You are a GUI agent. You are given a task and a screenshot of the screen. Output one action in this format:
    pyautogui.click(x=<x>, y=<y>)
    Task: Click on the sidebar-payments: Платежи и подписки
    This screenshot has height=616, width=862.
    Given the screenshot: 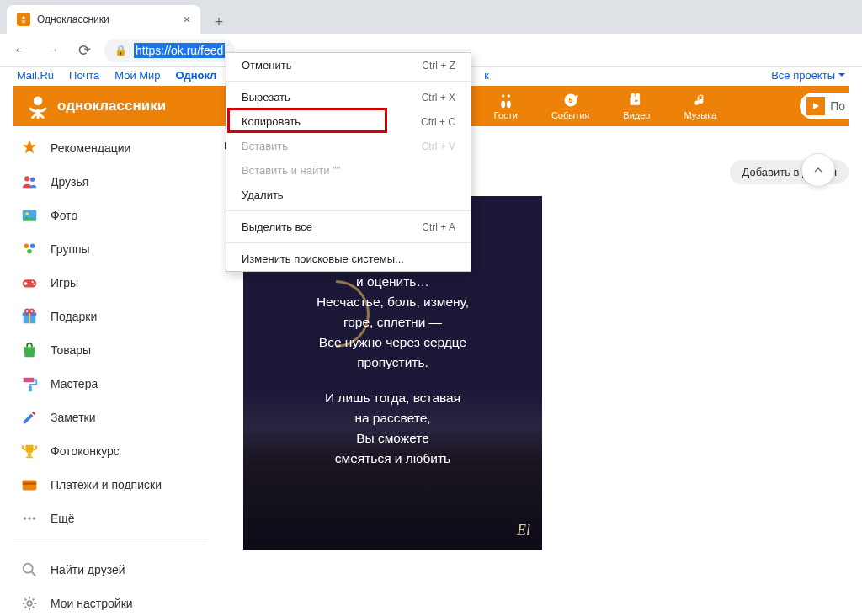 What is the action you would take?
    pyautogui.click(x=110, y=485)
    